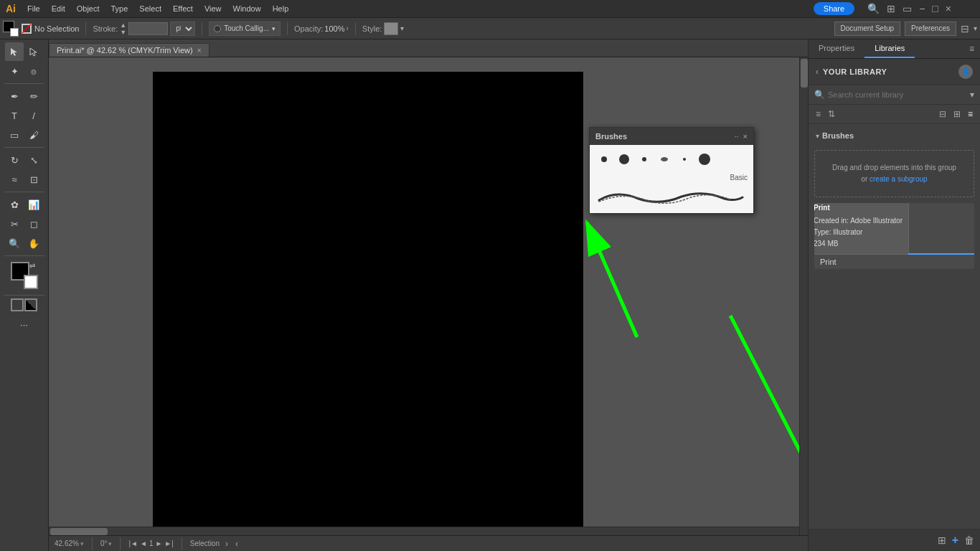  What do you see at coordinates (804, 73) in the screenshot?
I see `vscroll-thumb` at bounding box center [804, 73].